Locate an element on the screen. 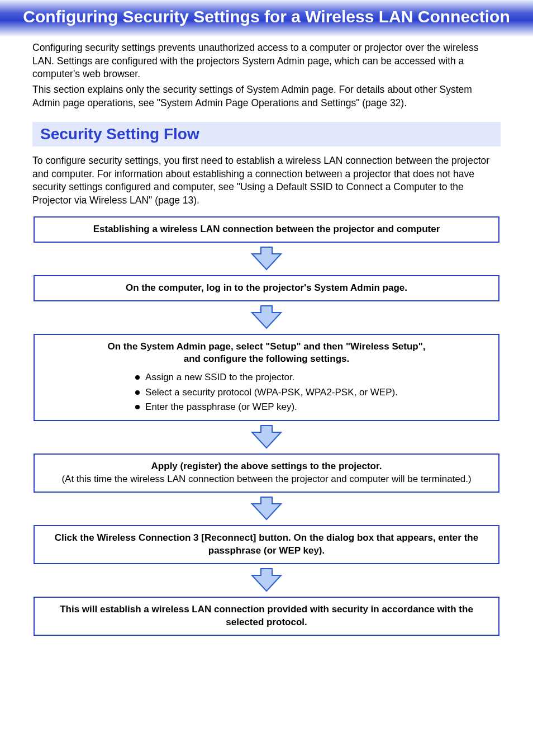 This screenshot has height=756, width=533. flow-step-2-text: On the computer, log in to the projector… is located at coordinates (266, 289).